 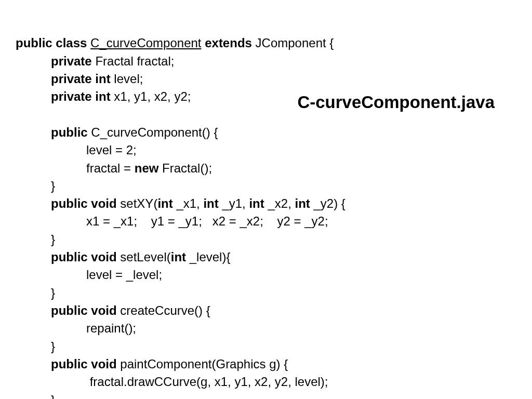 What do you see at coordinates (210, 257) in the screenshot?
I see `code-text: _level){` at bounding box center [210, 257].